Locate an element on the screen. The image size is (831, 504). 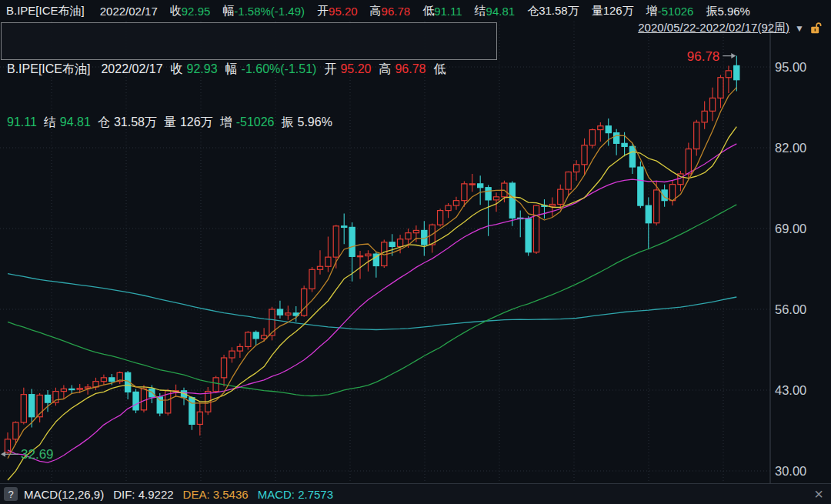
high-price-label: 96.78 is located at coordinates (703, 57).